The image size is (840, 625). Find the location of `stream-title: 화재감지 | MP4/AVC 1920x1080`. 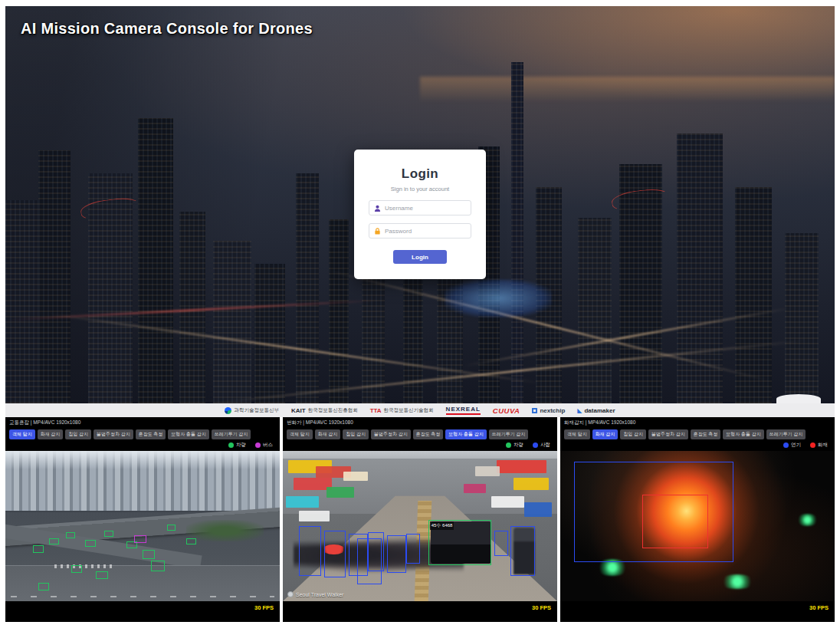

stream-title: 화재감지 | MP4/AVC 1920x1080 is located at coordinates (697, 422).